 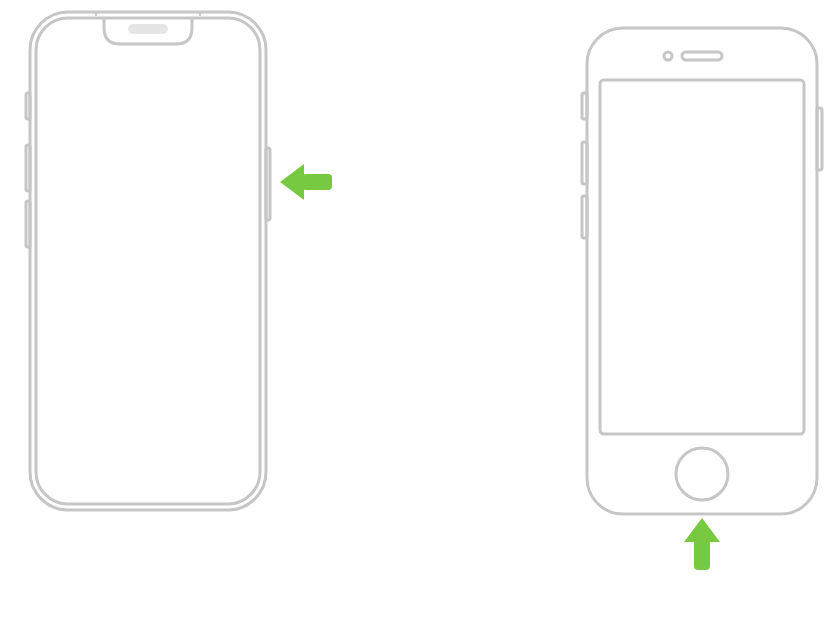 What do you see at coordinates (702, 56) in the screenshot?
I see `earpiece-icon` at bounding box center [702, 56].